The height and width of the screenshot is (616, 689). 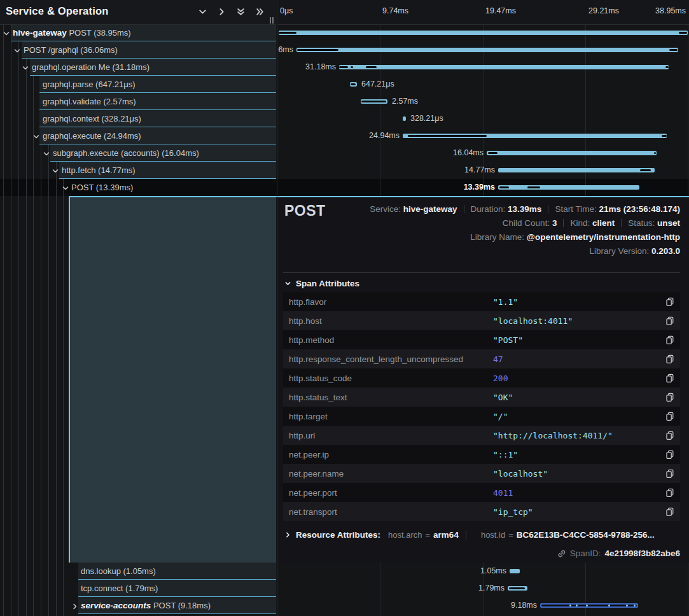 What do you see at coordinates (484, 606) in the screenshot?
I see `span-timeline-row: 9.18ms` at bounding box center [484, 606].